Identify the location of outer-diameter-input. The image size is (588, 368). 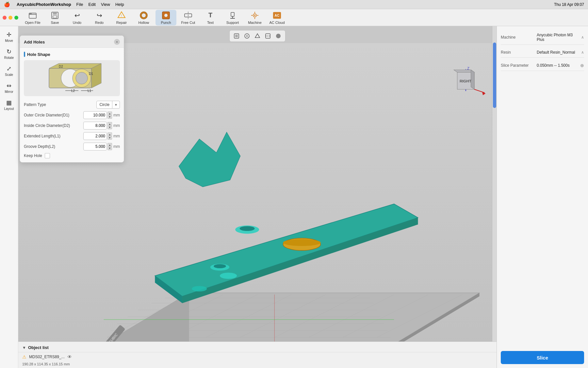
(95, 115).